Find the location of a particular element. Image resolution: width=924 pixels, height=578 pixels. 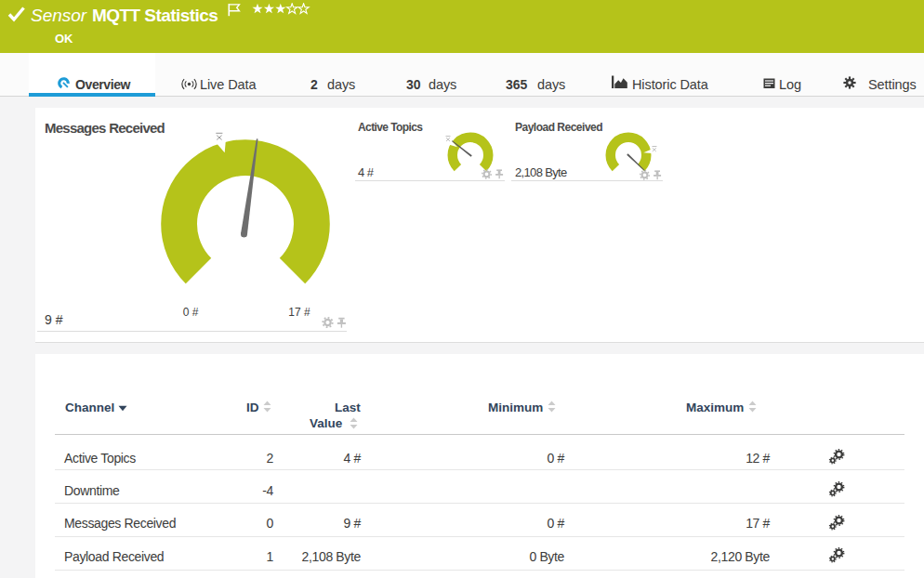

svg-text: 17 # is located at coordinates (299, 312).